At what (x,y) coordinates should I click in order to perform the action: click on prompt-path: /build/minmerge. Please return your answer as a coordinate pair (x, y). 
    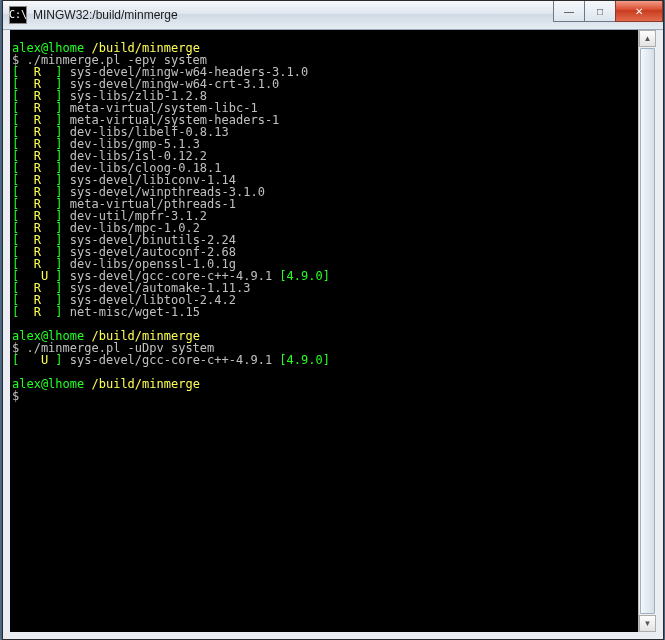
    Looking at the image, I should click on (145, 384).